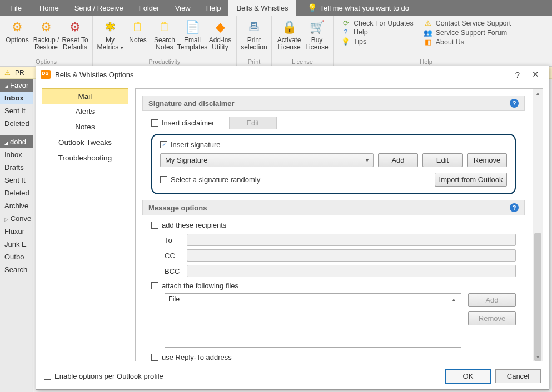 The height and width of the screenshot is (392, 552). What do you see at coordinates (99, 8) in the screenshot?
I see `tab-sendreceive: Send / Receive` at bounding box center [99, 8].